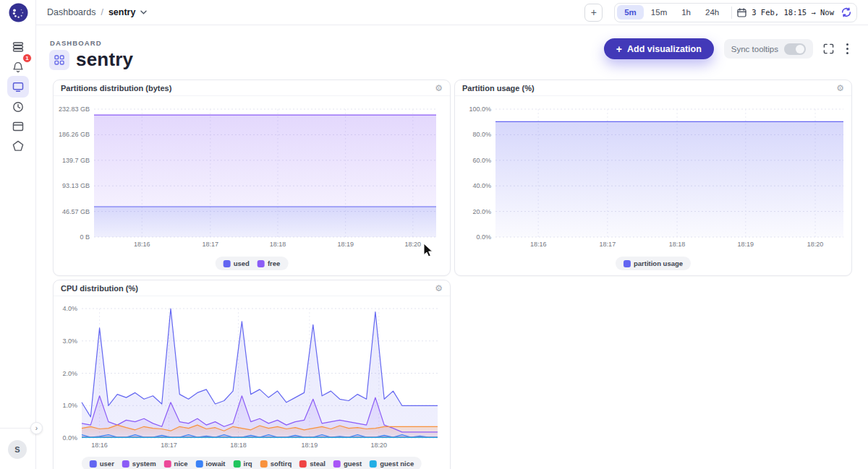 The height and width of the screenshot is (469, 868). What do you see at coordinates (482, 212) in the screenshot?
I see `svg-text: 20.0%` at bounding box center [482, 212].